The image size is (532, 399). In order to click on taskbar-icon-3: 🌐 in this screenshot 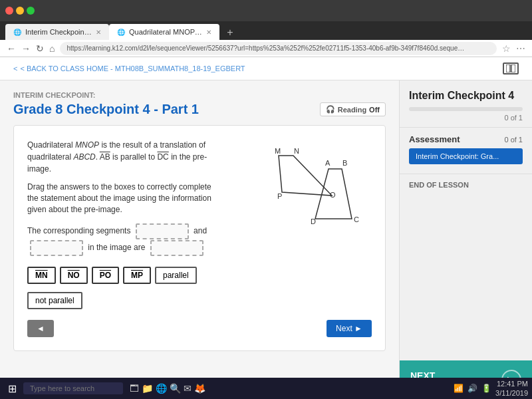, I will do `click(161, 388)`.